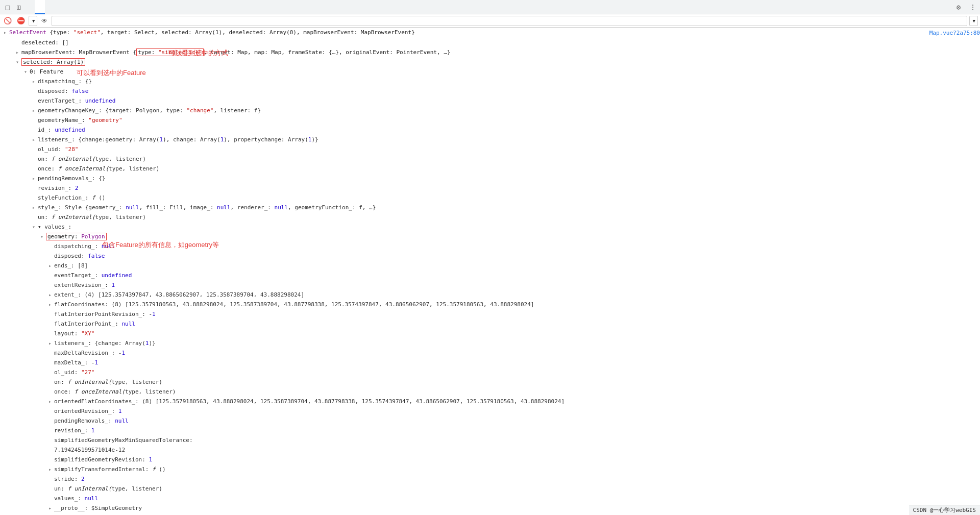 The height and width of the screenshot is (515, 980). I want to click on console-line: __proto__: $SimpleGeometry, so click(490, 508).